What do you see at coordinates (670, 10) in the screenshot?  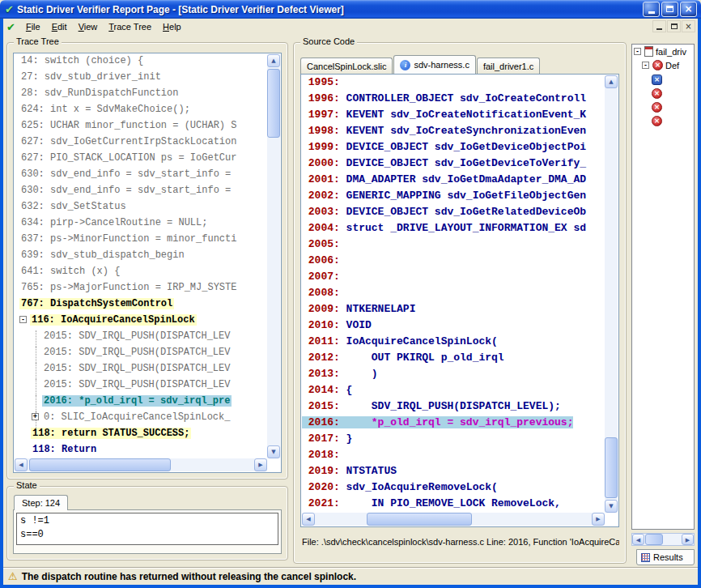 I see `maximize-button` at bounding box center [670, 10].